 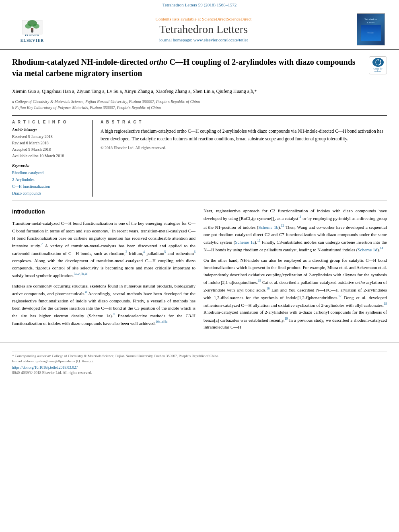 I want to click on copyright-text: © 2018 Elsevier Ltd. All rights reserved…, so click(x=244, y=148).